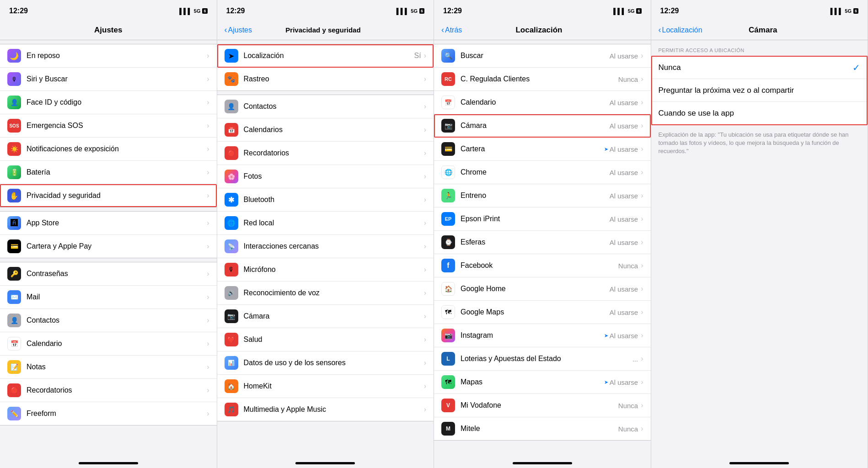  What do you see at coordinates (108, 30) in the screenshot?
I see `nav-title-1: Ajustes` at bounding box center [108, 30].